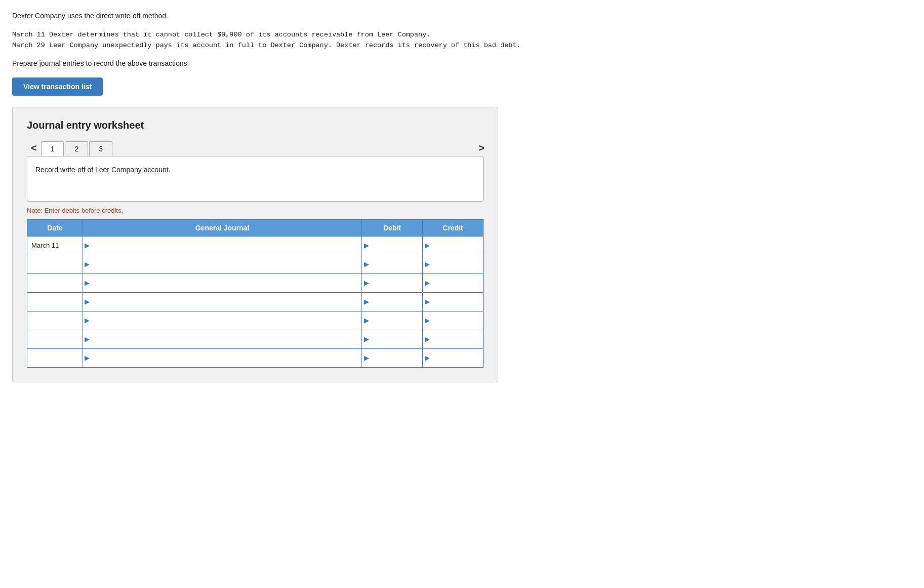  What do you see at coordinates (427, 245) in the screenshot?
I see `credit-arrow-0: ▶` at bounding box center [427, 245].